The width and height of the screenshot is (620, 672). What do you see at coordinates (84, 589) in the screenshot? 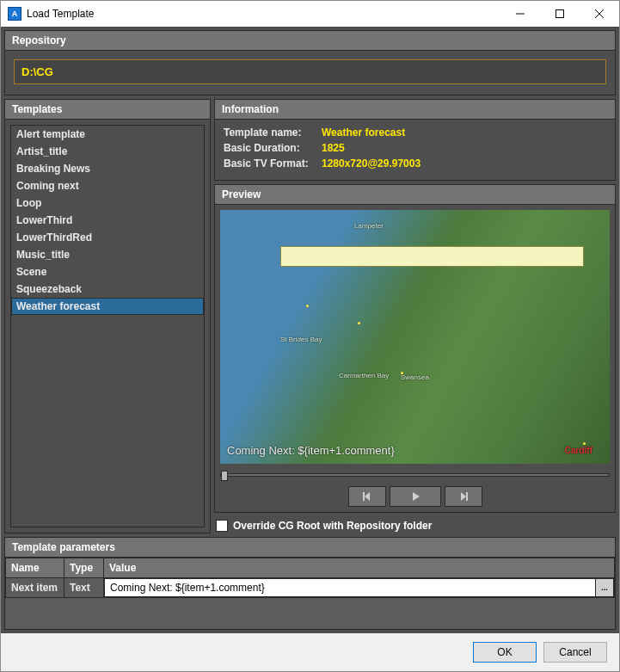
I see `param-type: Text` at bounding box center [84, 589].